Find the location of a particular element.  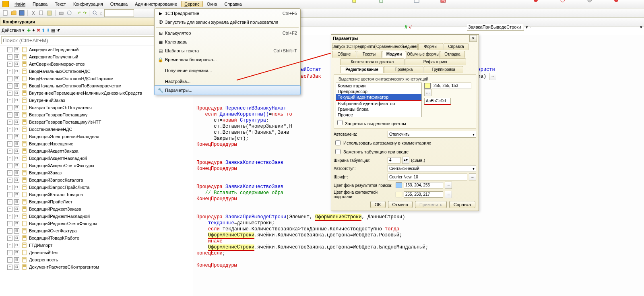

tab-width-spin: ▴▾ is located at coordinates (406, 160).